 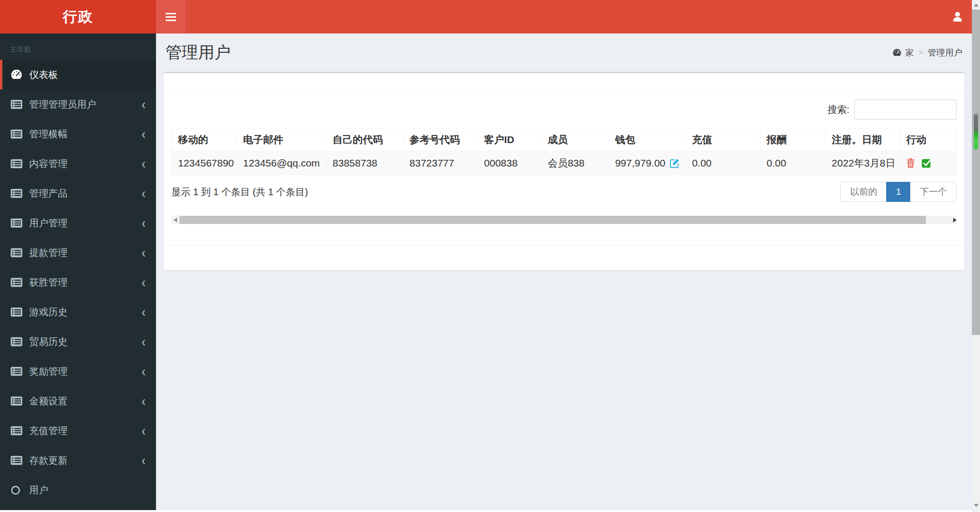 What do you see at coordinates (78, 431) in the screenshot?
I see `sidebar-item-recharge-management: 充值管理 ‹` at bounding box center [78, 431].